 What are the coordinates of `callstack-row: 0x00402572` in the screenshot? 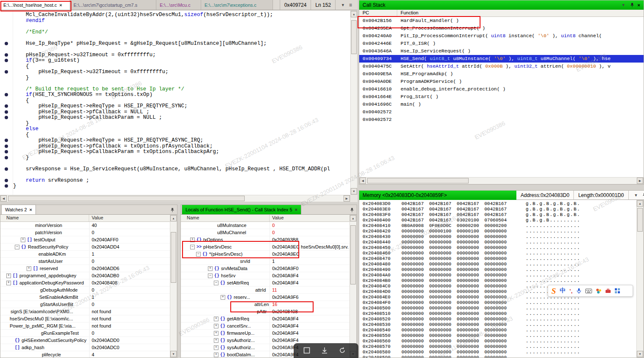 It's located at (501, 112).